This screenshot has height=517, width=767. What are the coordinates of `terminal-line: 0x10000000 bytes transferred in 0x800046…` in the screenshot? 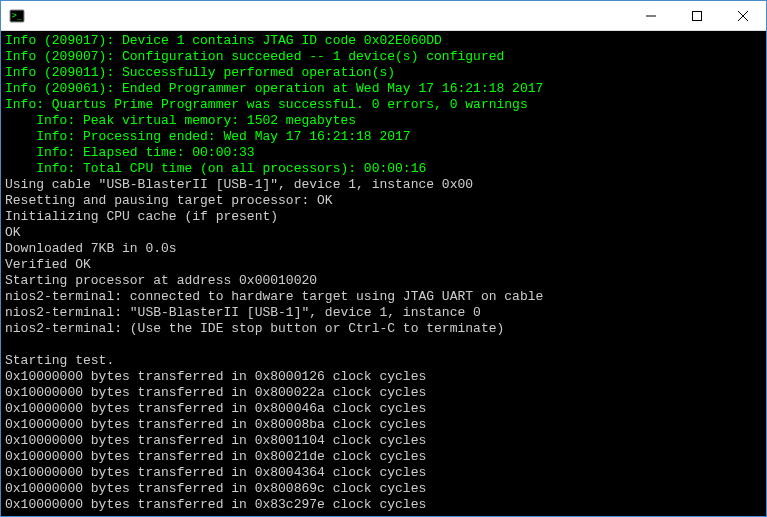 It's located at (384, 409).